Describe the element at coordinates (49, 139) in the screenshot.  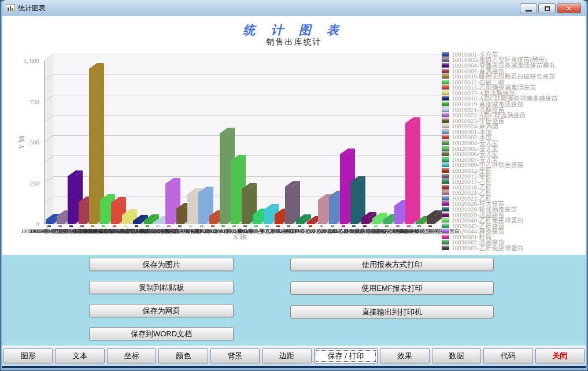
I see `chart-left-wall` at that location.